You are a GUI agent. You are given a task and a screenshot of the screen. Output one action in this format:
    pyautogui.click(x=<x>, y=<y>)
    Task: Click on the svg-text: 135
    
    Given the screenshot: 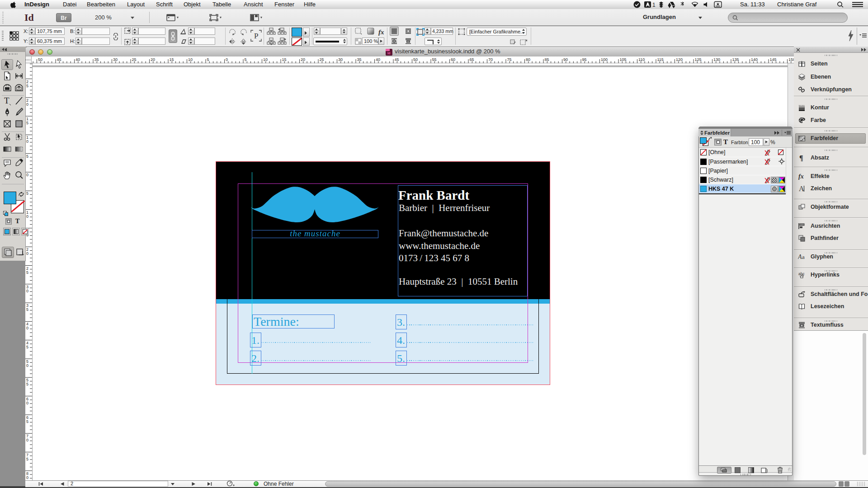 What is the action you would take?
    pyautogui.click(x=736, y=60)
    